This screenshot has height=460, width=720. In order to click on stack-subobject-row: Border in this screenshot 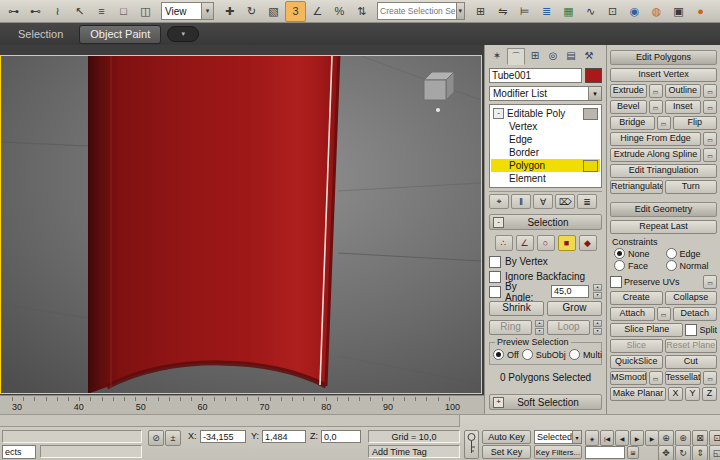, I will do `click(546, 152)`.